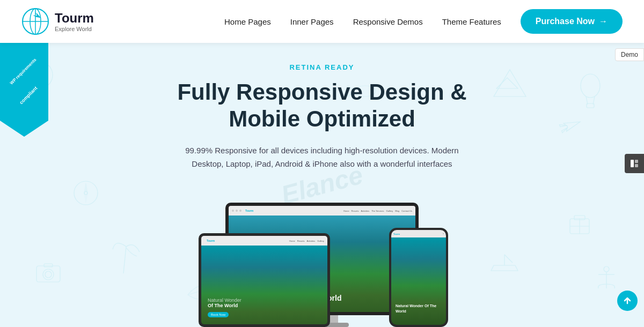  Describe the element at coordinates (322, 119) in the screenshot. I see `hero-title-line2: Mobile Optimized` at that location.